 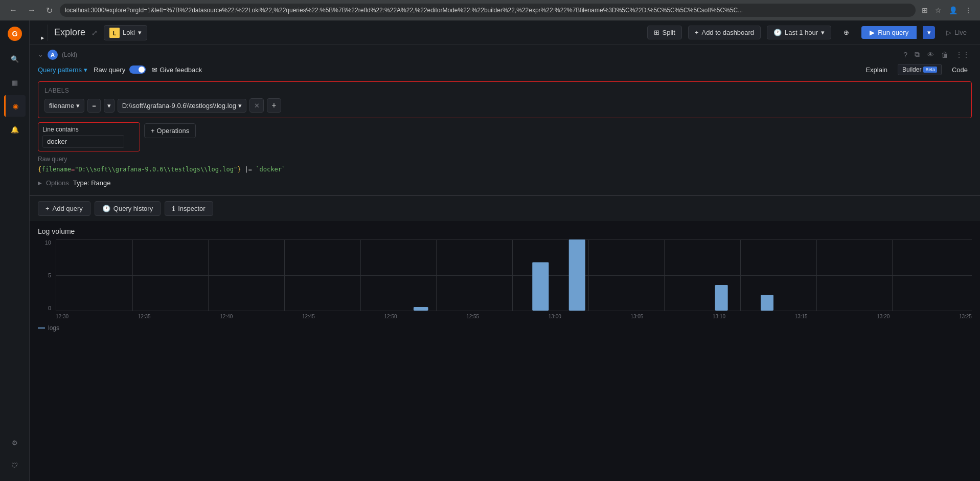 What do you see at coordinates (876, 70) in the screenshot?
I see `explain-button: Explain` at bounding box center [876, 70].